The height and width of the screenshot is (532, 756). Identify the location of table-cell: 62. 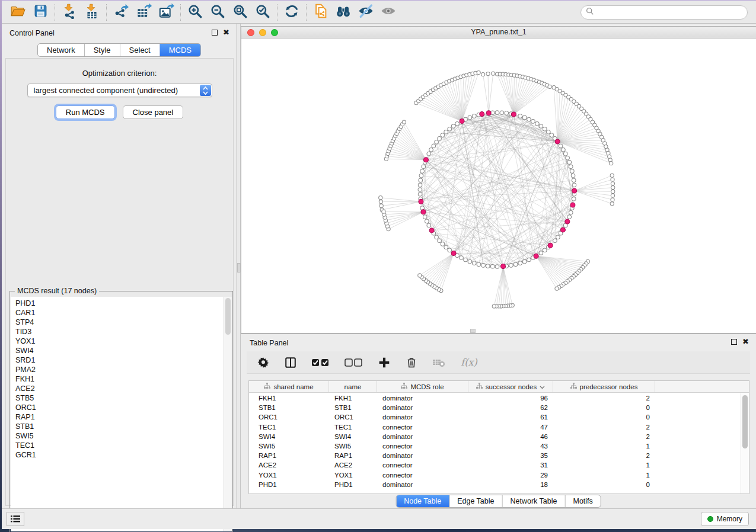
(511, 408).